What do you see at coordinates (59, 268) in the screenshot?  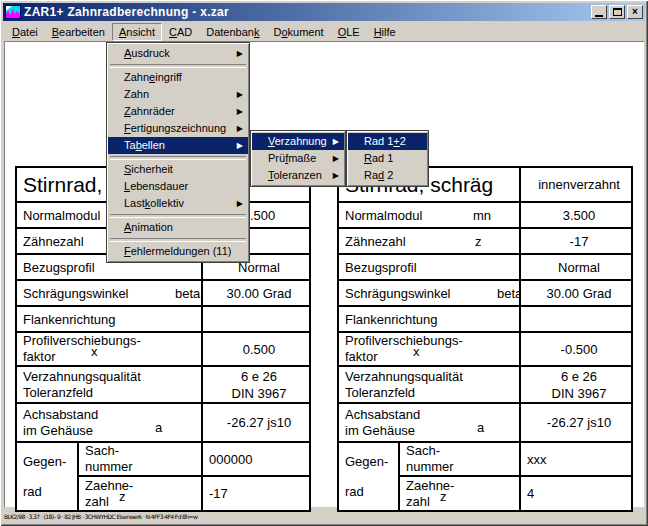 I see `row-label: Bezugsprofil` at bounding box center [59, 268].